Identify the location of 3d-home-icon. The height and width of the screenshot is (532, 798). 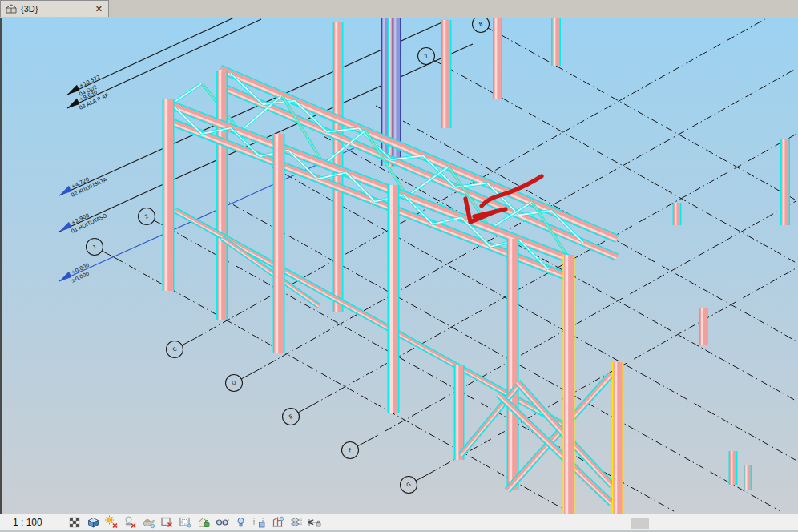
(11, 10).